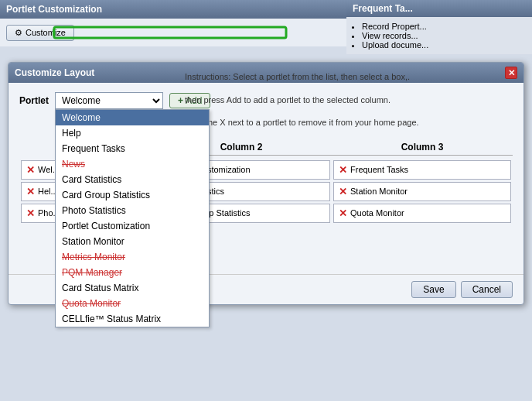 This screenshot has height=401, width=532. Describe the element at coordinates (439, 27) in the screenshot. I see `right-panel: Frequent Ta... Record Propert... View re…` at that location.